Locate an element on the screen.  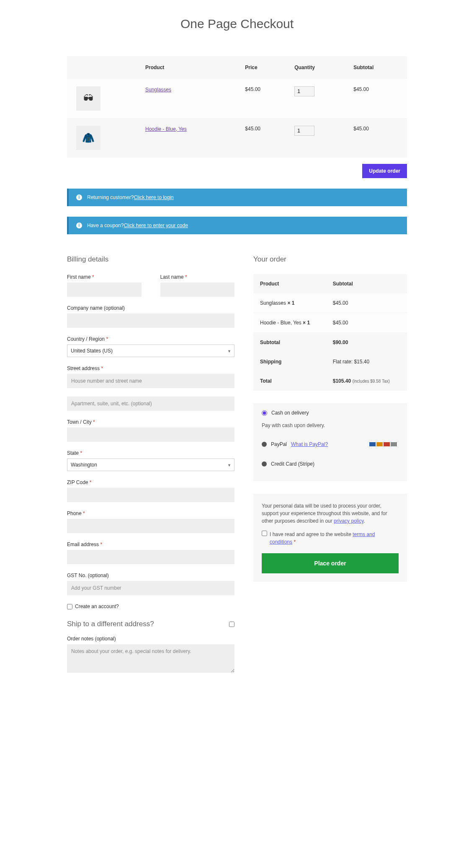
product-link: Sunglasses is located at coordinates (158, 90).